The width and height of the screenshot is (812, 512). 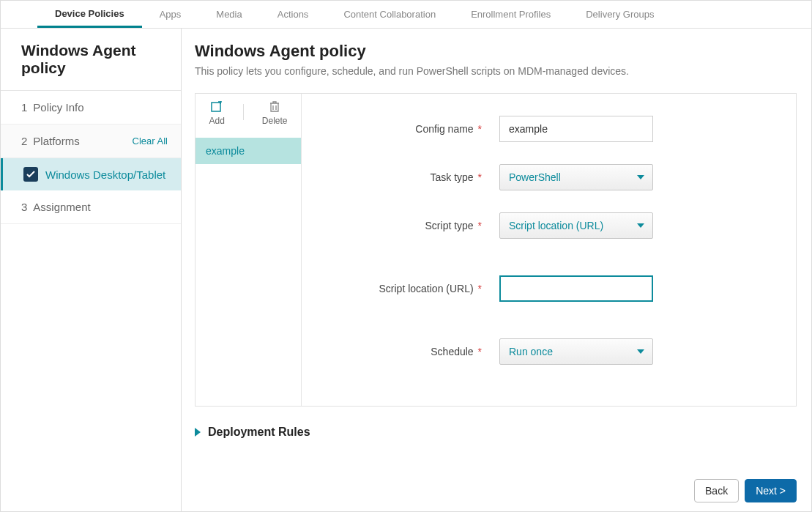 What do you see at coordinates (411, 289) in the screenshot?
I see `script-location-label: Script location (URL) *` at bounding box center [411, 289].